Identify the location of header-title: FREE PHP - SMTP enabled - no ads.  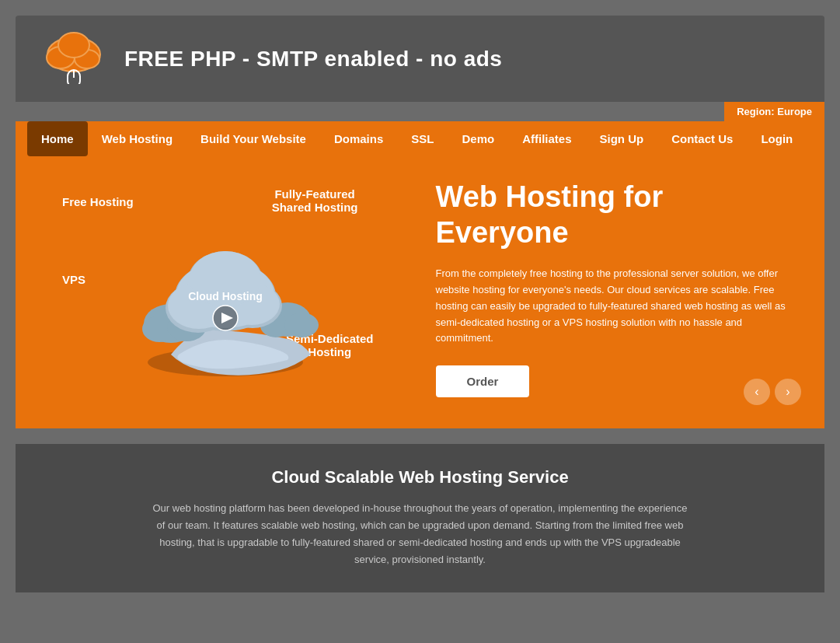
(313, 59).